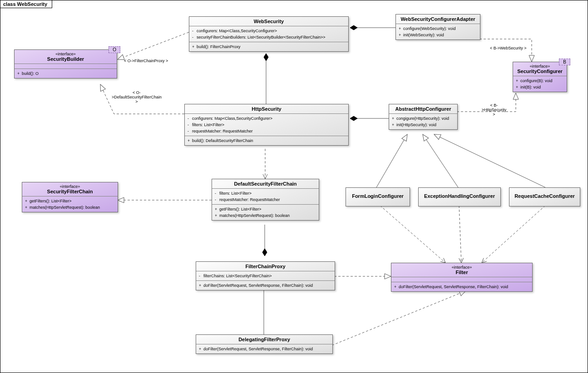 This screenshot has width=588, height=373. Describe the element at coordinates (70, 197) in the screenshot. I see `class-security-filter-chain: «interface»SecurityFilterChain +getFilte…` at that location.